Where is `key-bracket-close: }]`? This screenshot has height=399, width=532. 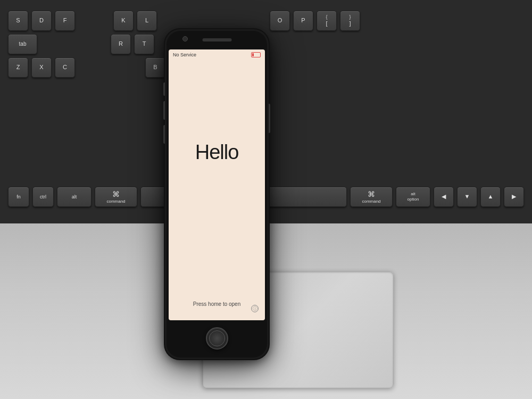
key-bracket-close: }] is located at coordinates (350, 21).